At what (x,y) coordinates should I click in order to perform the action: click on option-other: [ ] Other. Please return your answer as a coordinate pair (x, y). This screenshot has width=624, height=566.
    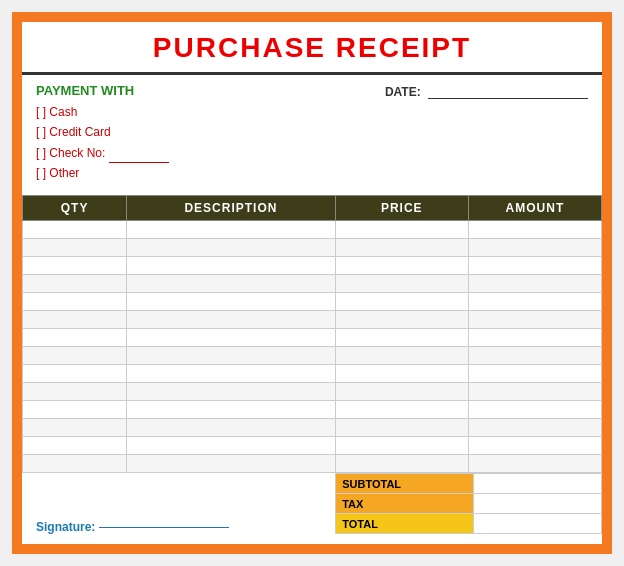
    Looking at the image, I should click on (102, 173).